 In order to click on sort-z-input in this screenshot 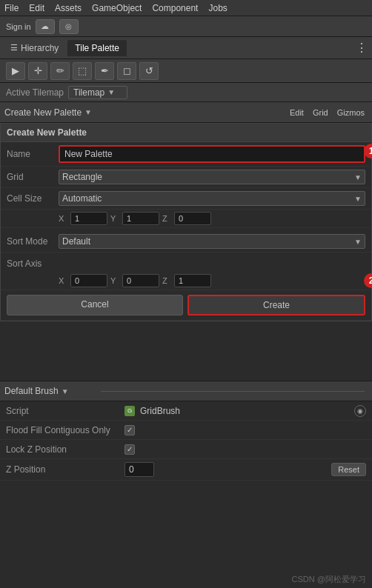, I will do `click(193, 281)`.